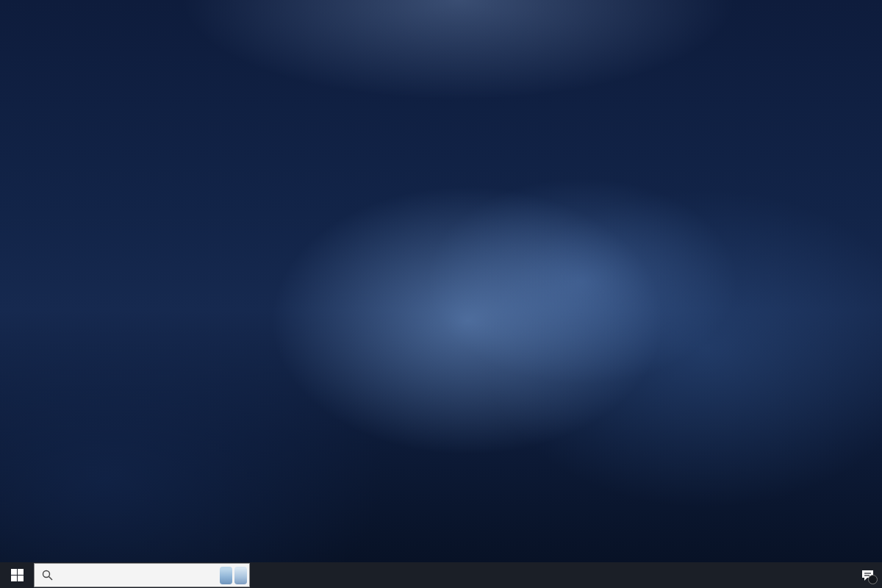 The image size is (882, 588). Describe the element at coordinates (47, 575) in the screenshot. I see `search-icon` at that location.